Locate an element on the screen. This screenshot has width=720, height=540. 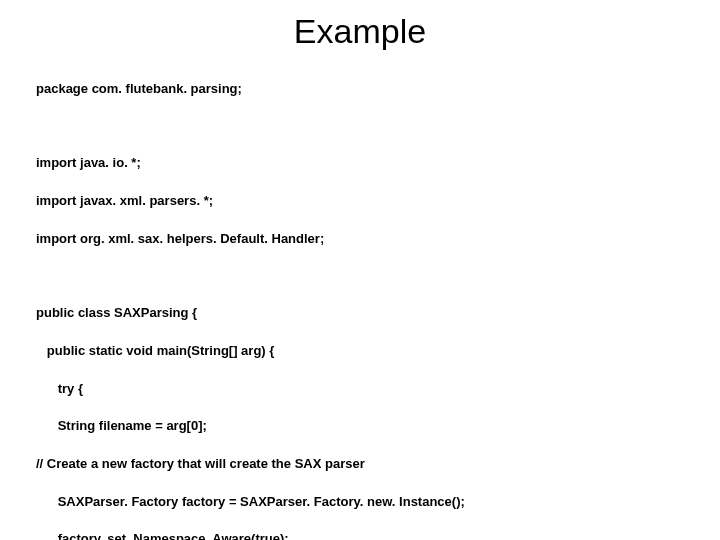
code-line: factory. set. Namespace. Aware(true); is located at coordinates (360, 535).